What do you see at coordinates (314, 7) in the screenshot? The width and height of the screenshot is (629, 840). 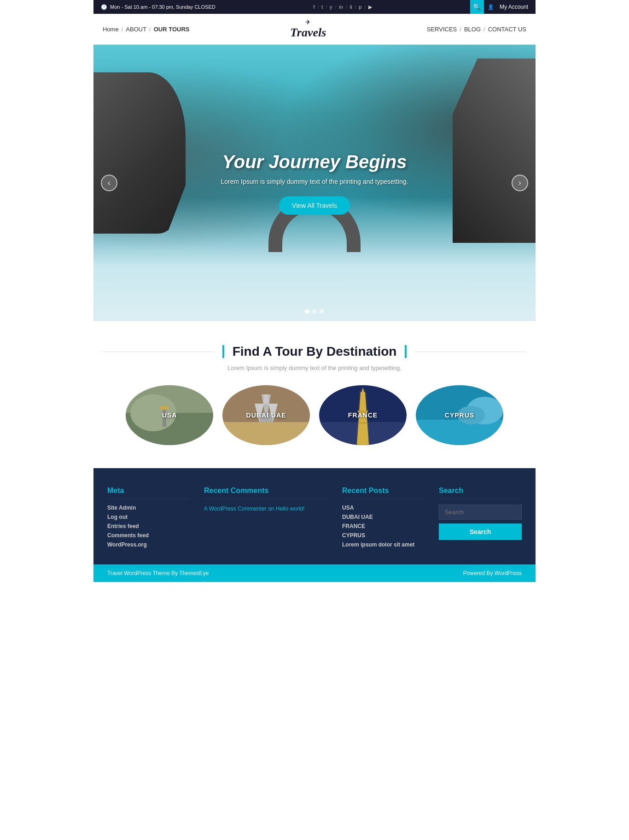 I see `top-bar: Mon - Sat 10.am - 07:30 pm, Sunday CLOSE…` at bounding box center [314, 7].